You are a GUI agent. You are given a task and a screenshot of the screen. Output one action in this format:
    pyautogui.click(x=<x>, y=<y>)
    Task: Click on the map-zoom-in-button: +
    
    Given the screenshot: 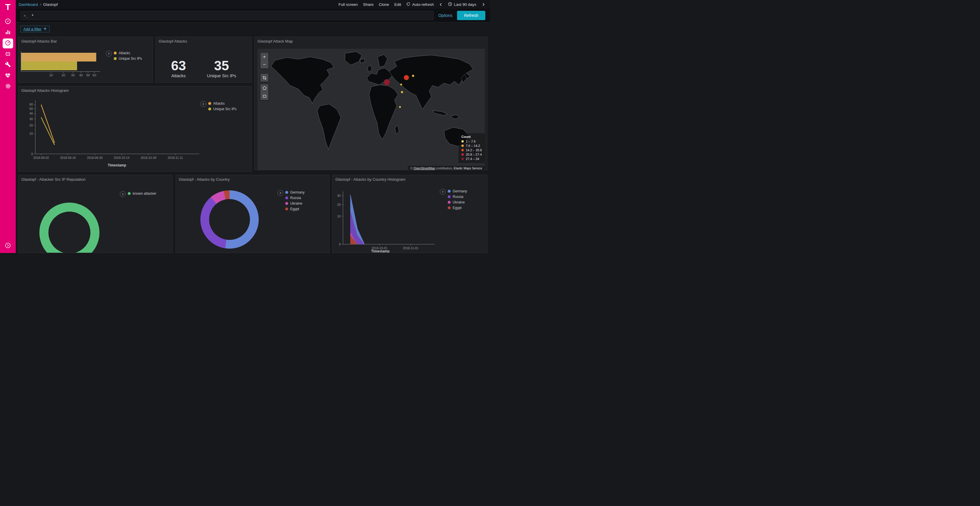 What is the action you would take?
    pyautogui.click(x=264, y=57)
    